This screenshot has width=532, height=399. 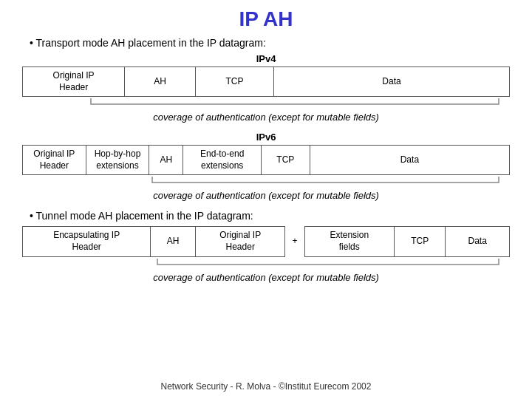 I want to click on ipv4-section: IPv4 Original IPHeader AH TCP Data, so click(x=266, y=81).